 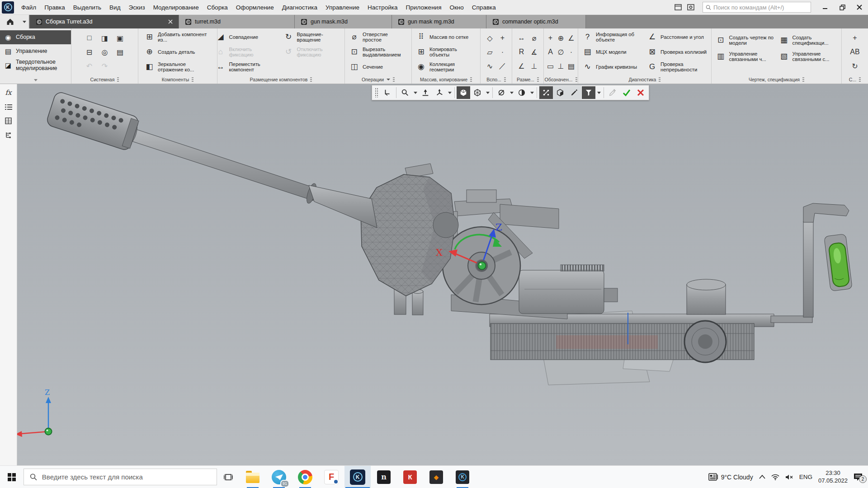 I want to click on position-tolerance-button: ⊕, so click(x=561, y=38).